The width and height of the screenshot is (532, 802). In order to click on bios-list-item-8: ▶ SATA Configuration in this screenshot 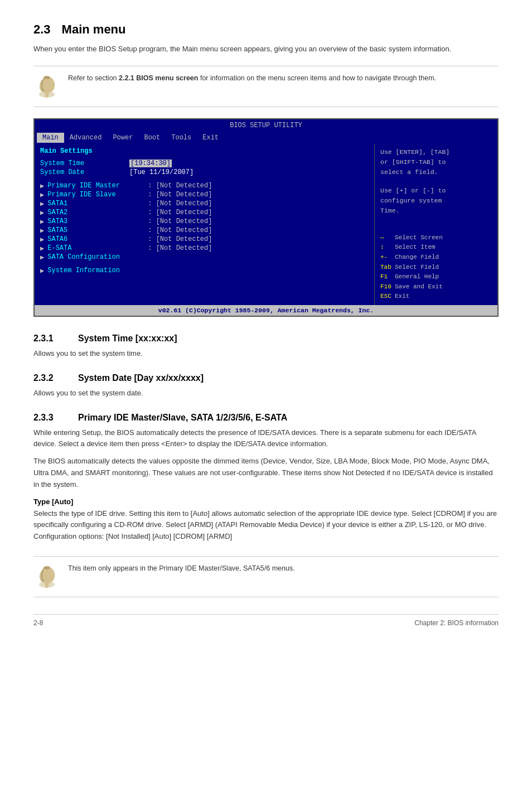, I will do `click(204, 258)`.